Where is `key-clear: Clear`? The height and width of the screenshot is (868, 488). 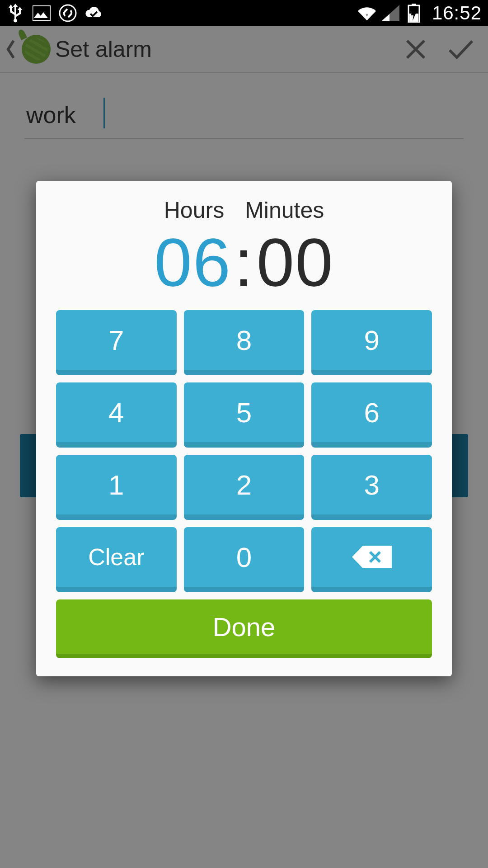 key-clear: Clear is located at coordinates (117, 560).